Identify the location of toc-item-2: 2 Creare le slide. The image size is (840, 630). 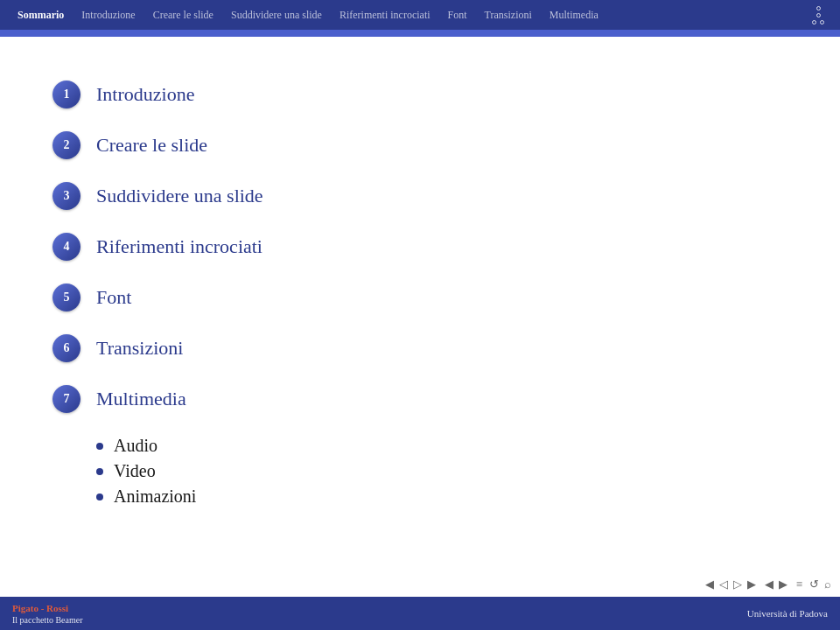
(420, 145).